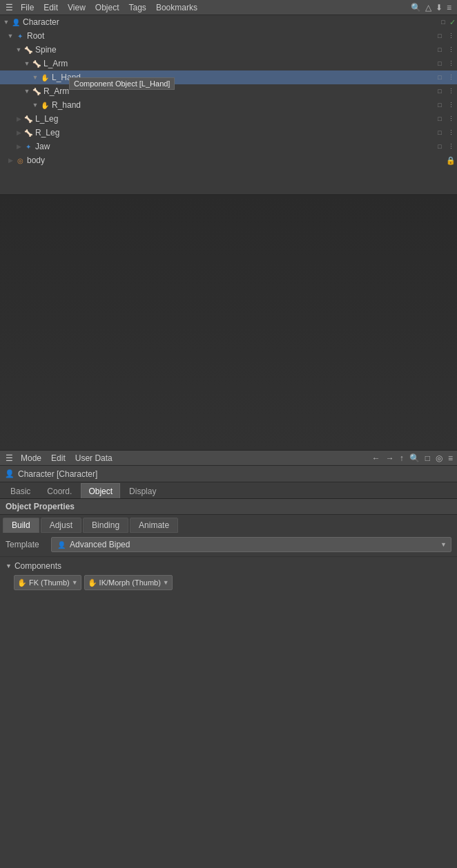  I want to click on actions-l-hand: □ ⋮, so click(445, 77).